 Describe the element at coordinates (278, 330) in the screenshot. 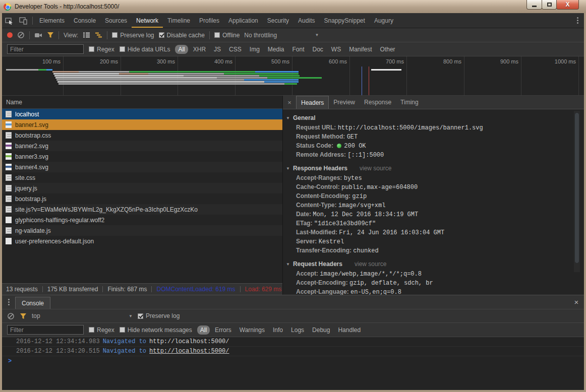

I see `console-level-info: Info` at that location.